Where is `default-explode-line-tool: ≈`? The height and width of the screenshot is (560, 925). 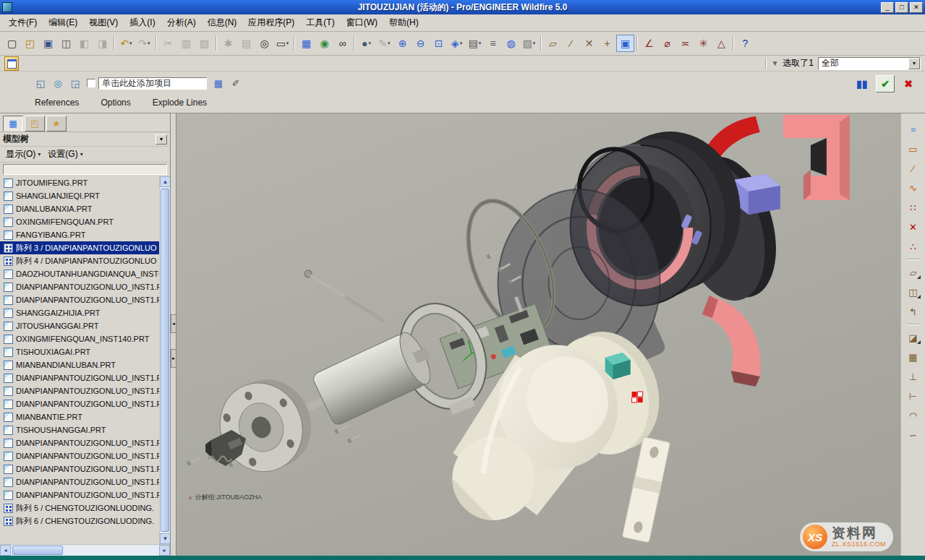
default-explode-line-tool: ≈ is located at coordinates (913, 129).